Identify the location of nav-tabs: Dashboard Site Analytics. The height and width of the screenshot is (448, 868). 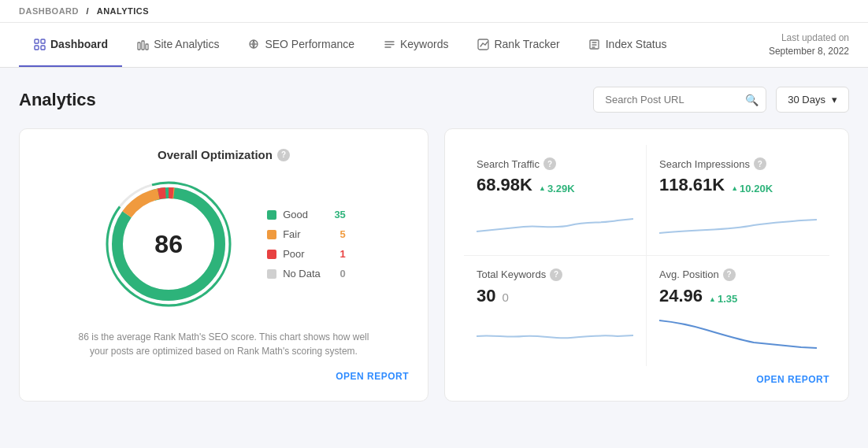
(350, 45).